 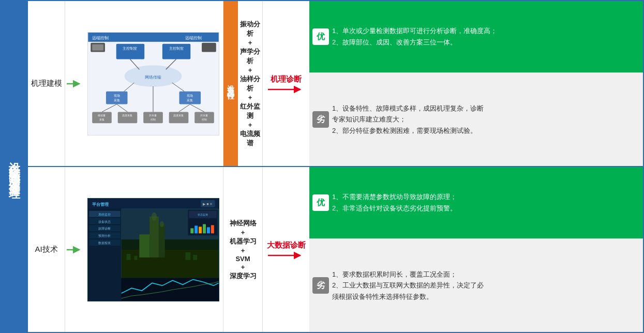 I want to click on row2-diagram: 平台管理 ▶ ■ ✕ 系统监控 设备状态 故障诊断 预测分析 数据报表, so click(x=154, y=249).